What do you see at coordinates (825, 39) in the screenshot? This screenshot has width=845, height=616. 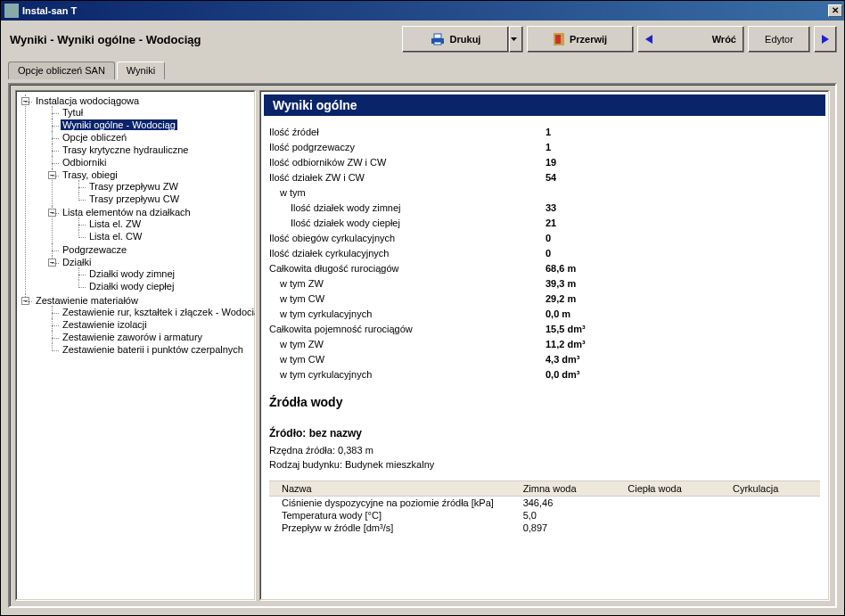 I see `forward-button` at bounding box center [825, 39].